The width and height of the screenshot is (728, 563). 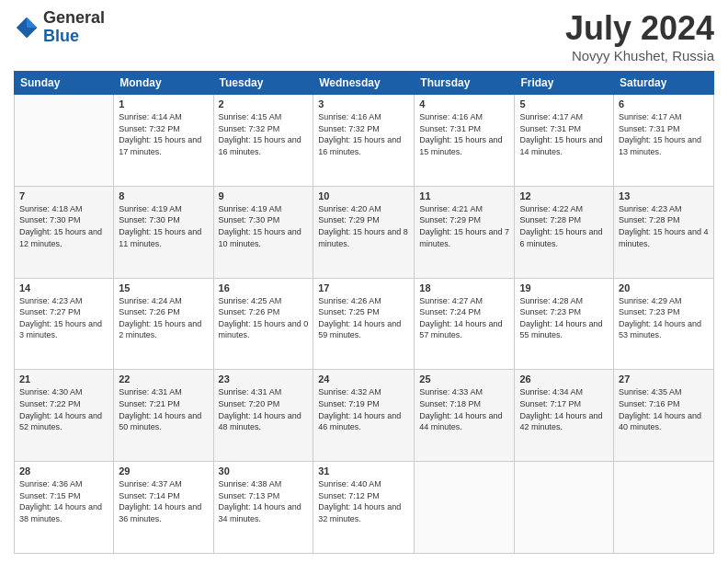 I want to click on day-number: 1, so click(x=164, y=104).